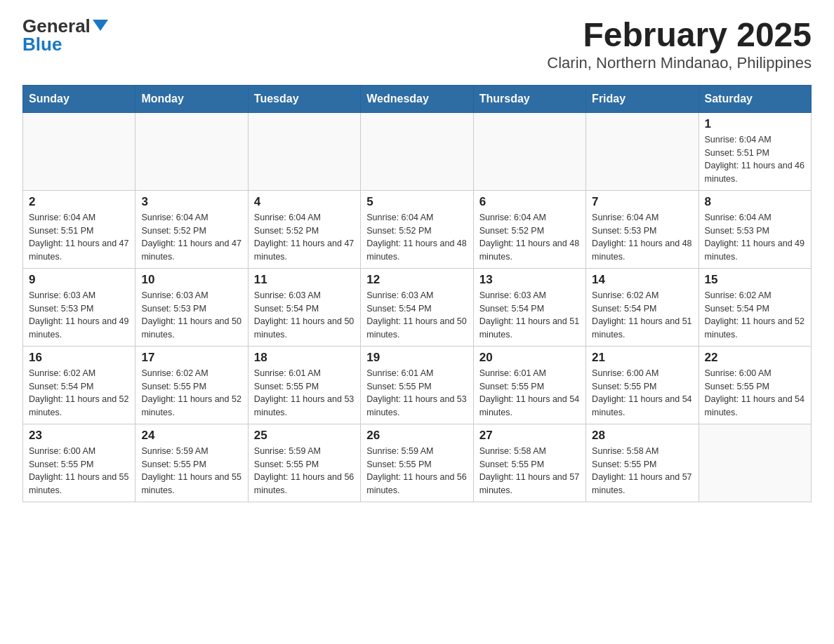  I want to click on calendar-day-header: Tuesday, so click(304, 98).